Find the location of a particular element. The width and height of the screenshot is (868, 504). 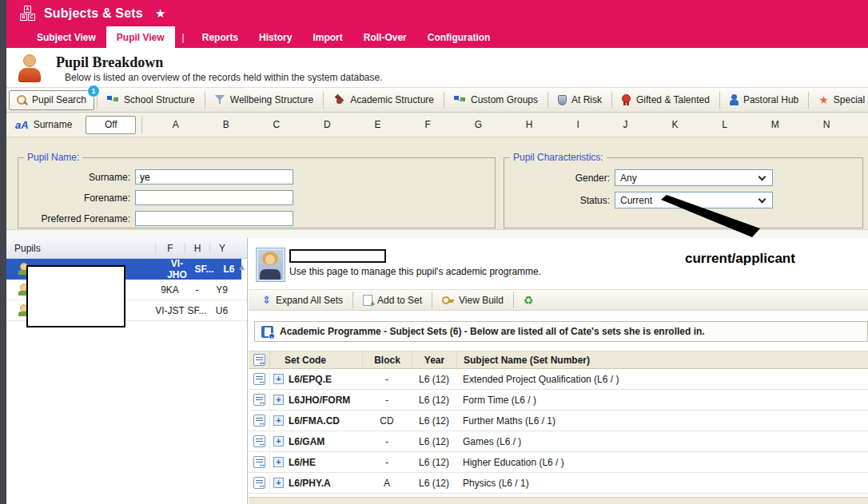

add-to-set-button: + Add to Set is located at coordinates (392, 300).